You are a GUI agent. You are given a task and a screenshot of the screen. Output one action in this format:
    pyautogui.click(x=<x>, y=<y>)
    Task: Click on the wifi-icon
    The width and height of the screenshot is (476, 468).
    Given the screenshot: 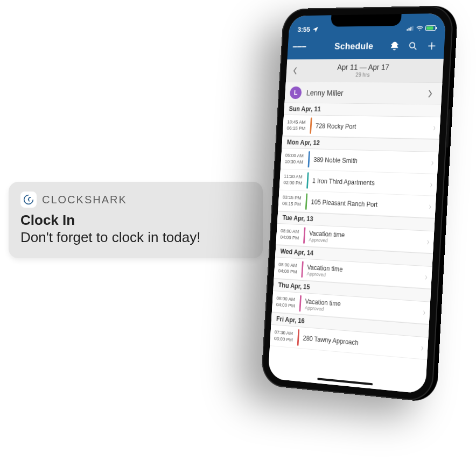 What is the action you would take?
    pyautogui.click(x=419, y=28)
    